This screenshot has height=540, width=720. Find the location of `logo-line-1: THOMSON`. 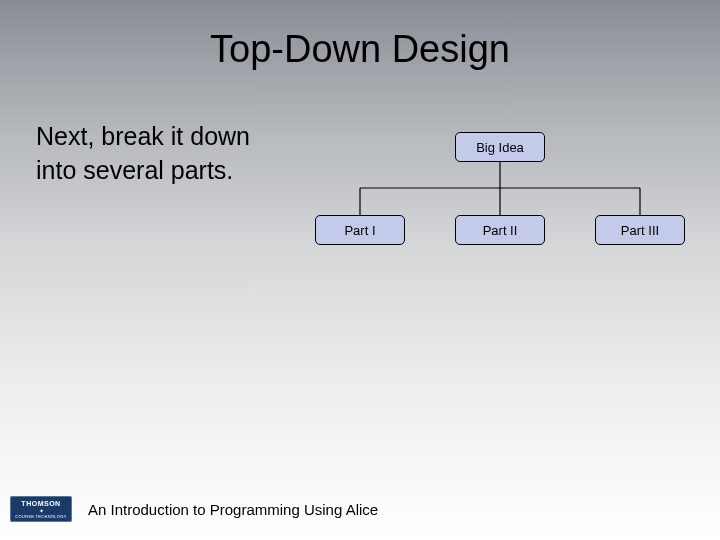

logo-line-1: THOMSON is located at coordinates (40, 504).